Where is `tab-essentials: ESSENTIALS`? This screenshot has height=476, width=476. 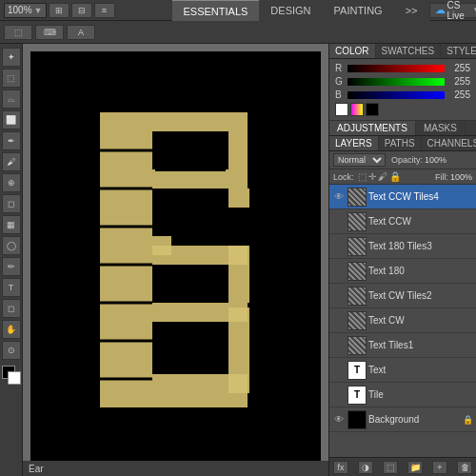
tab-essentials: ESSENTIALS is located at coordinates (216, 10).